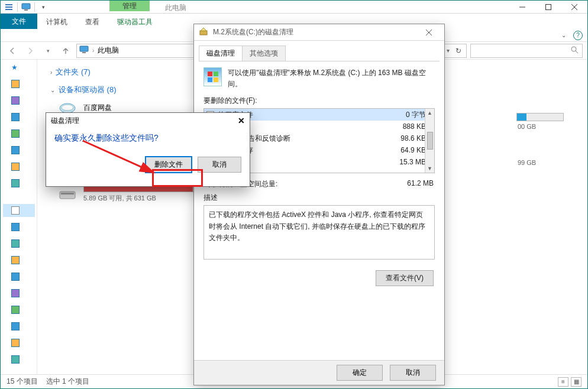 The width and height of the screenshot is (588, 389). What do you see at coordinates (108, 51) in the screenshot?
I see `breadcrumb-this-pc: 此电脑` at bounding box center [108, 51].